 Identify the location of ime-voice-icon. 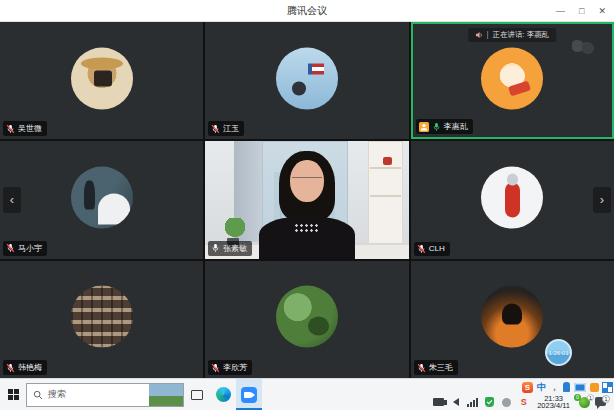
(566, 387).